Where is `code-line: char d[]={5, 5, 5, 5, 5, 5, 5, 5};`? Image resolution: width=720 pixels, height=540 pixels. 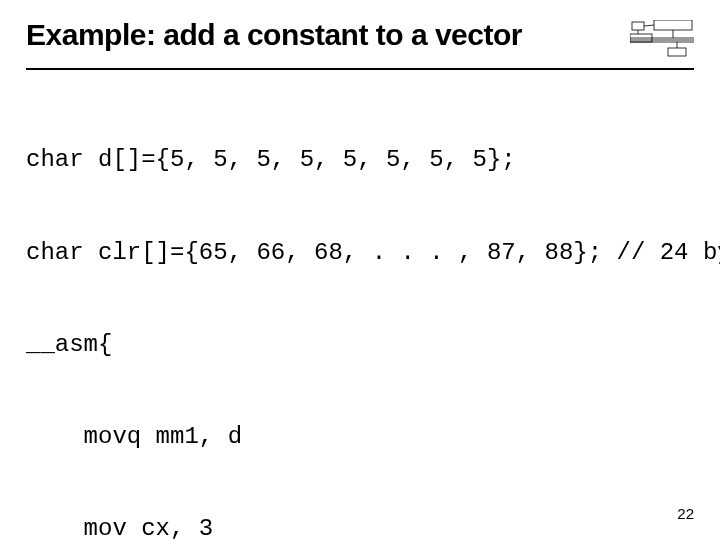 code-line: char d[]={5, 5, 5, 5, 5, 5, 5, 5}; is located at coordinates (360, 160).